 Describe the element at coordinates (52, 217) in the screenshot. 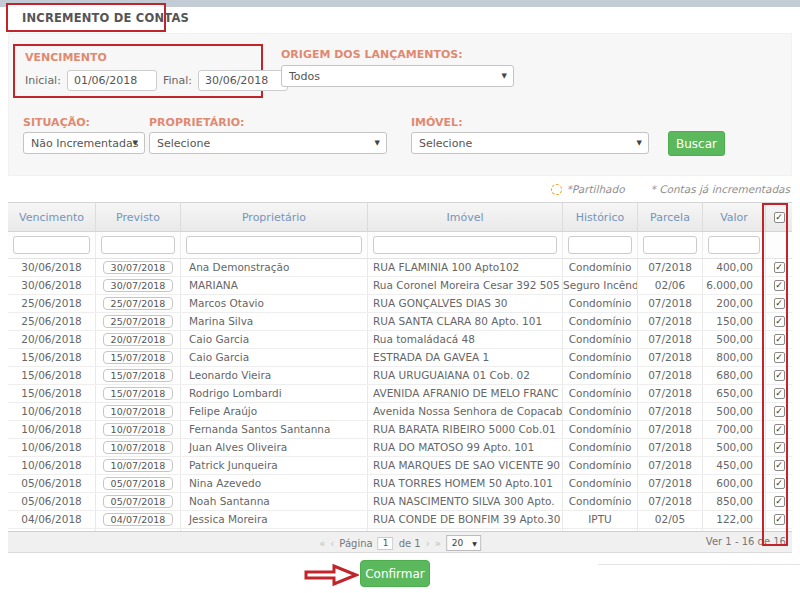

I see `col-header-vencimento: Vencimento` at that location.